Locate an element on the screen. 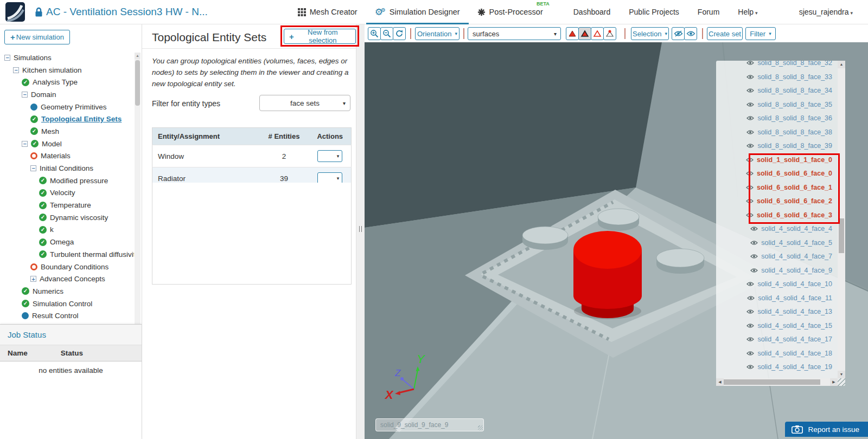 This screenshot has height=439, width=868. tree-item-analysis-type: ✓Analysis Type is located at coordinates (67, 82).